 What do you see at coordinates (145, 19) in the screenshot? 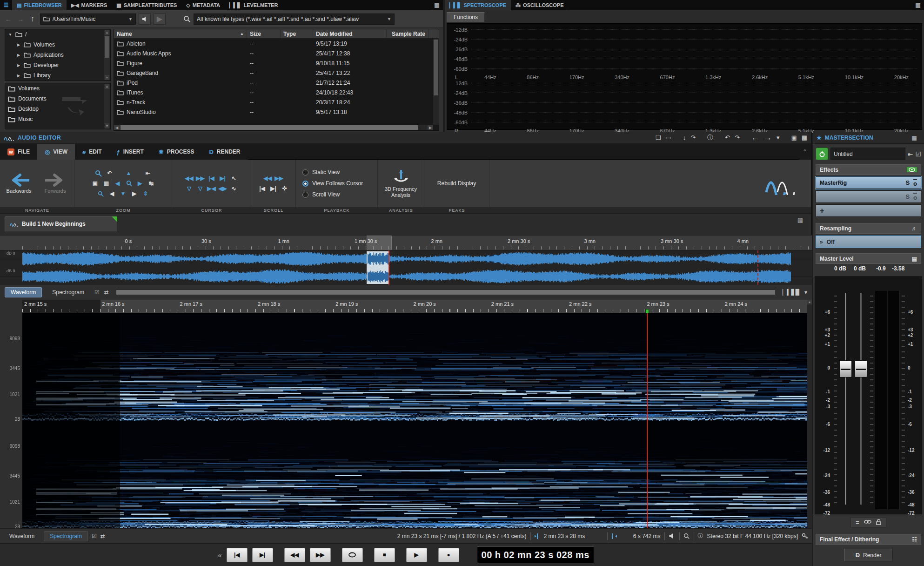
I see `audition-speaker-button` at bounding box center [145, 19].